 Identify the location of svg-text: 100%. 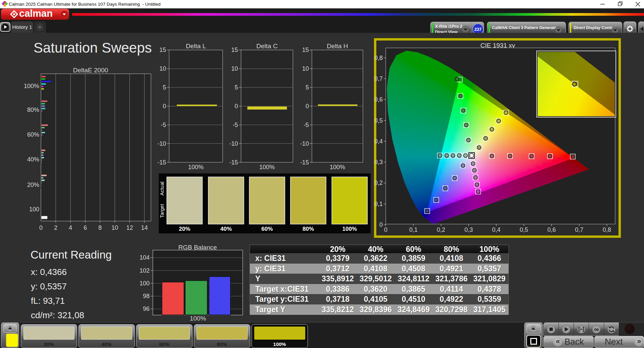
(198, 318).